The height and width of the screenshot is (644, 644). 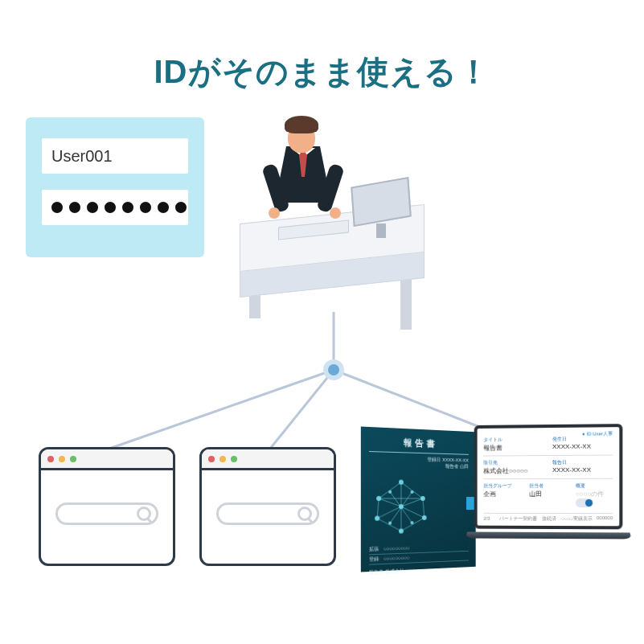 I want to click on ai-doc-title: 報告書, so click(x=419, y=445).